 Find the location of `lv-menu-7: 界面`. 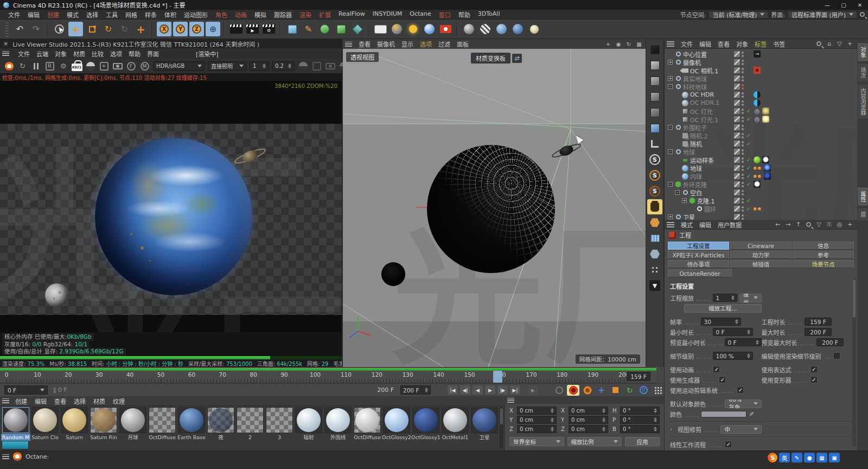

lv-menu-7: 界面 is located at coordinates (153, 54).